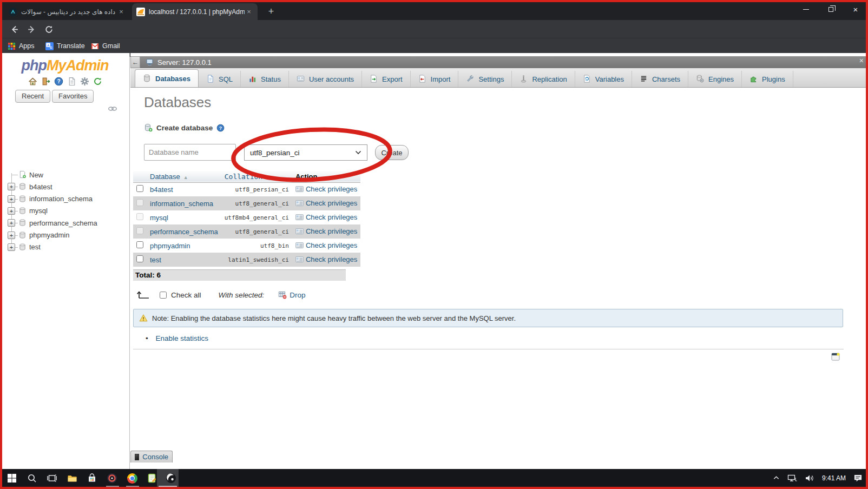 Image resolution: width=868 pixels, height=489 pixels. Describe the element at coordinates (386, 79) in the screenshot. I see `tab-export: Export` at that location.